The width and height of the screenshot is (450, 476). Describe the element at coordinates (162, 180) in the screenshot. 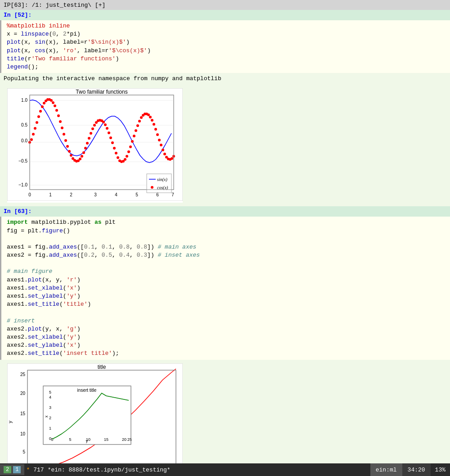

I see `svg-text: sin(x)` at that location.